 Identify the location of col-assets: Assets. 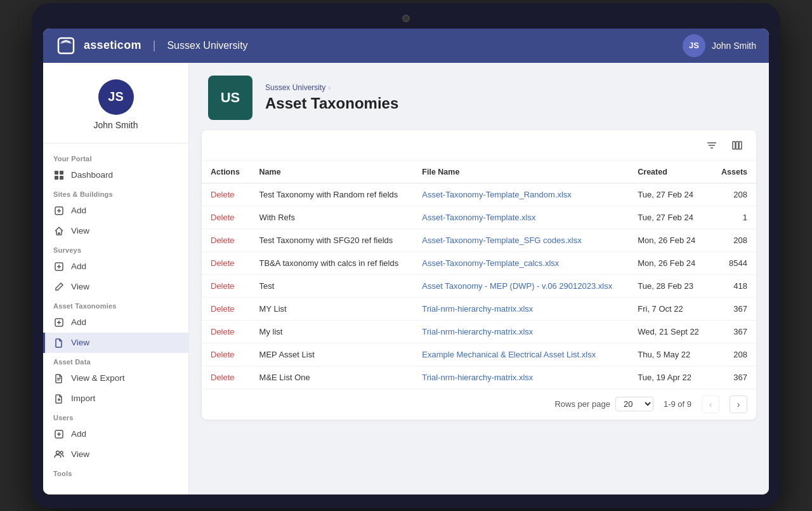
(733, 173).